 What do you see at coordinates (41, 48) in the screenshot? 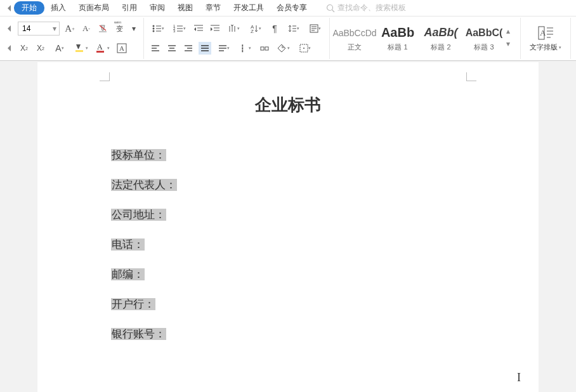
I see `subscript-icon: X2` at bounding box center [41, 48].